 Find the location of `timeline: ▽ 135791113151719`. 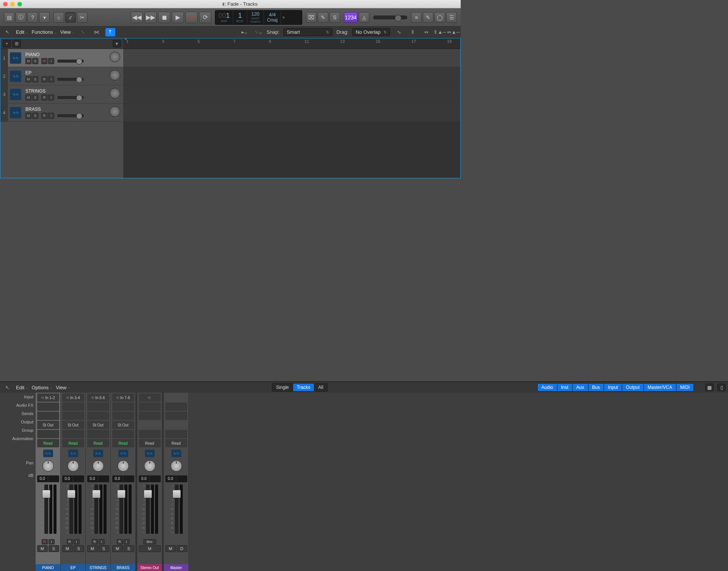

timeline: ▽ 135791113151719 is located at coordinates (292, 108).